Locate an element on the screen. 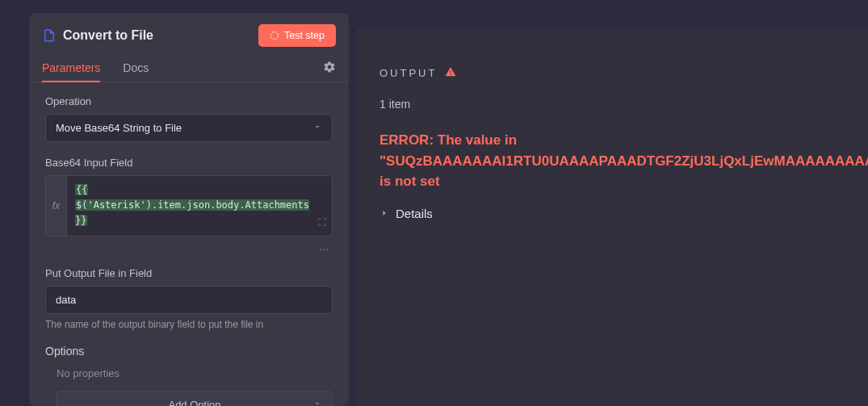 This screenshot has height=406, width=868. gear-icon is located at coordinates (329, 68).